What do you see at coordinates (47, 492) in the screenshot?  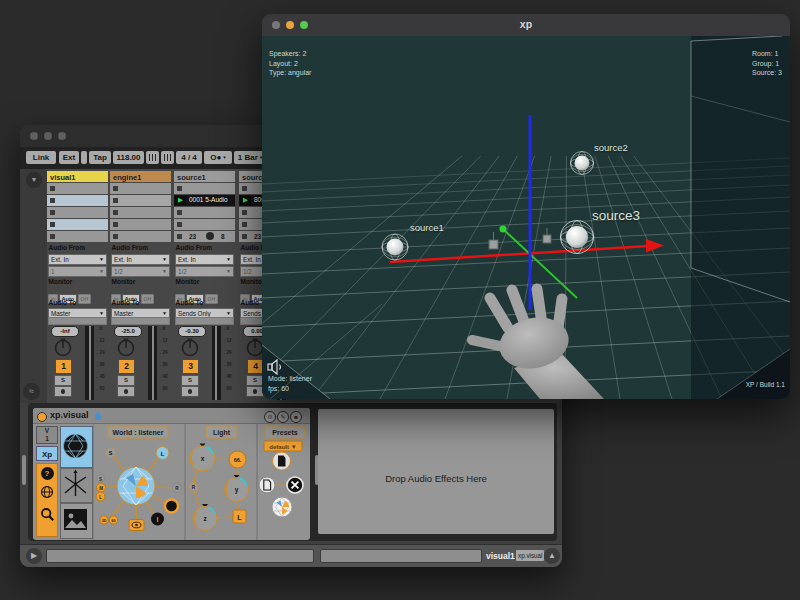 I see `globe-icon` at bounding box center [47, 492].